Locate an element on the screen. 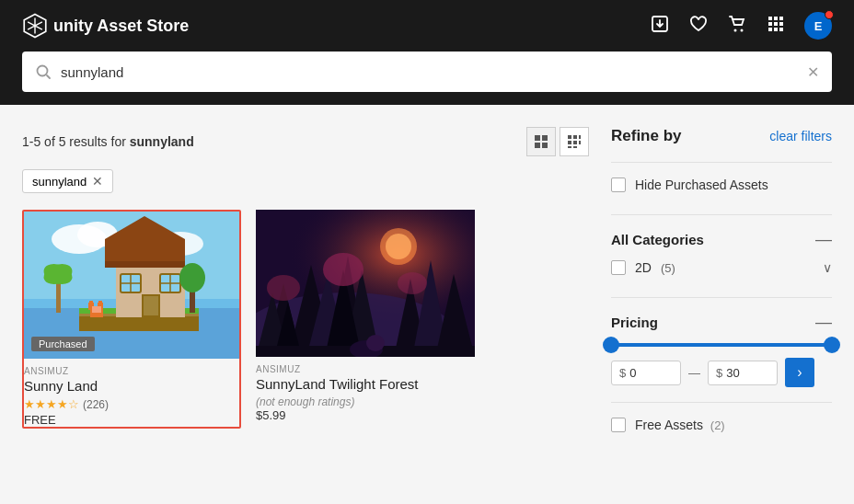 The height and width of the screenshot is (504, 854). pricing-header: Pricing — is located at coordinates (721, 322).